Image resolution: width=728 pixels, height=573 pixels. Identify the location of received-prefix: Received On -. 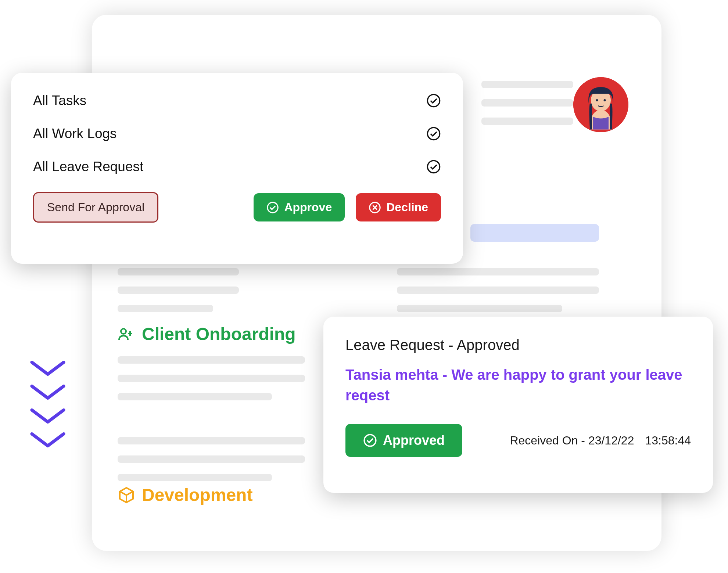
(549, 440).